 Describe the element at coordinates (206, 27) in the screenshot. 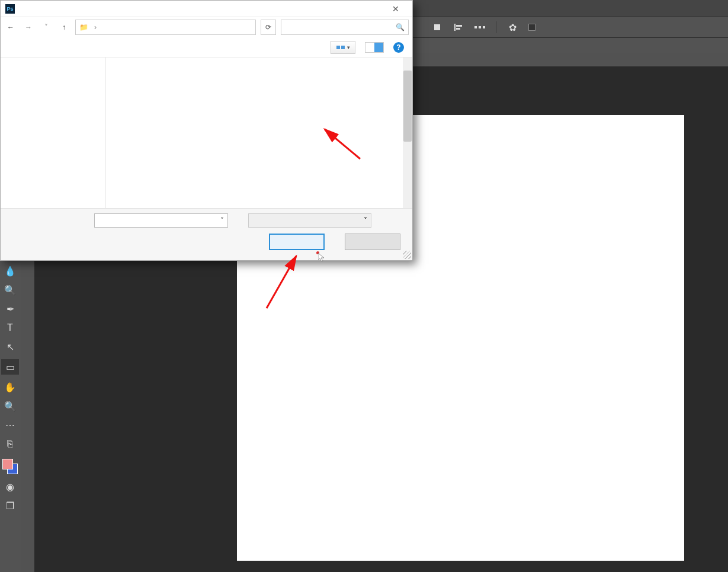

I see `dialog-nav: ← → ˅ ↑ 📁 › ⟳ 🔍` at that location.